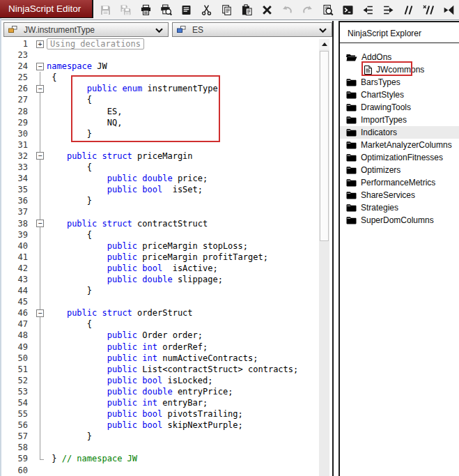  I want to click on tree-item-shareservices: ShareServices, so click(400, 195).